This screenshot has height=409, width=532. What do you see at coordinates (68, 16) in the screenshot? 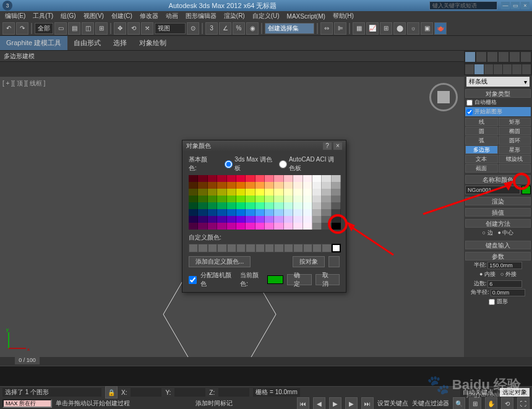
I see `menu-group: 组(G)` at bounding box center [68, 16].